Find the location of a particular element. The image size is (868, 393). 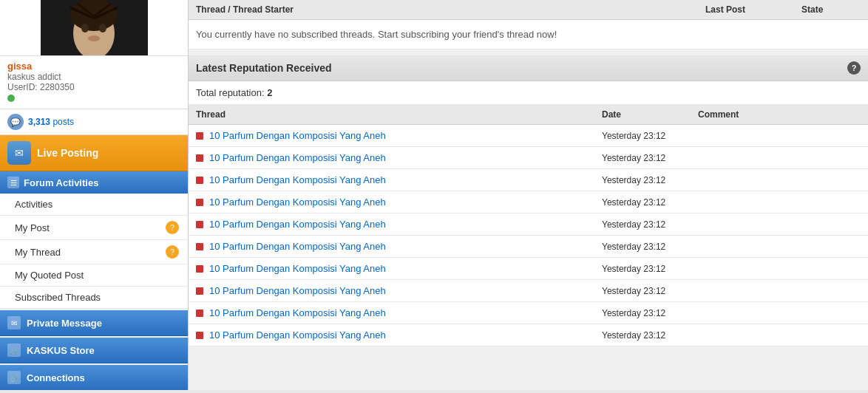

my-thread-label: My Thread is located at coordinates (38, 253).